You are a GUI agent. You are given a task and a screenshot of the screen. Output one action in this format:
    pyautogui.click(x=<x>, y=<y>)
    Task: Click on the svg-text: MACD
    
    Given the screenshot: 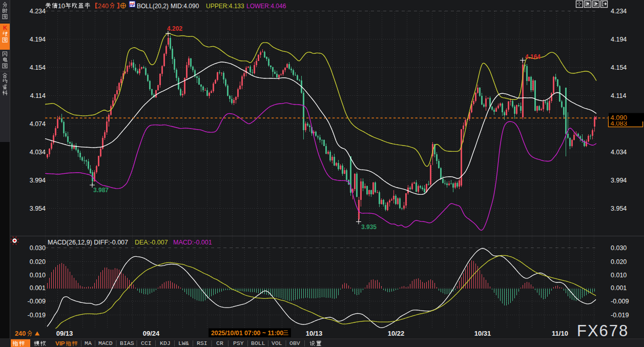 What is the action you would take?
    pyautogui.click(x=106, y=343)
    